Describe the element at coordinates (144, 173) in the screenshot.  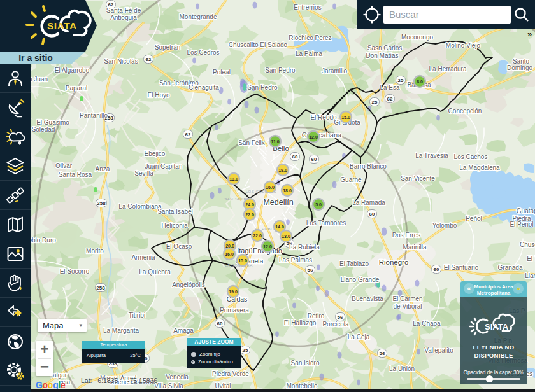
I see `svg-text: Sevilla` at that location.